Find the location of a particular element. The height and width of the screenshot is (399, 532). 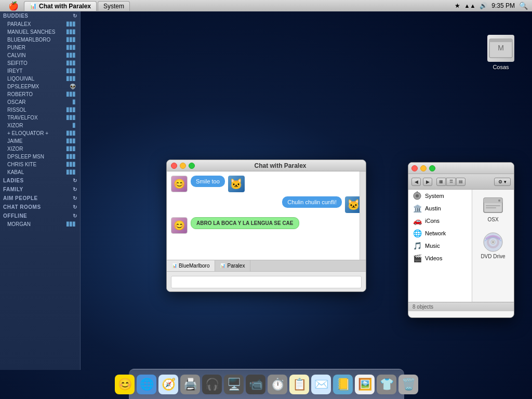

chat-input-field is located at coordinates (266, 282).